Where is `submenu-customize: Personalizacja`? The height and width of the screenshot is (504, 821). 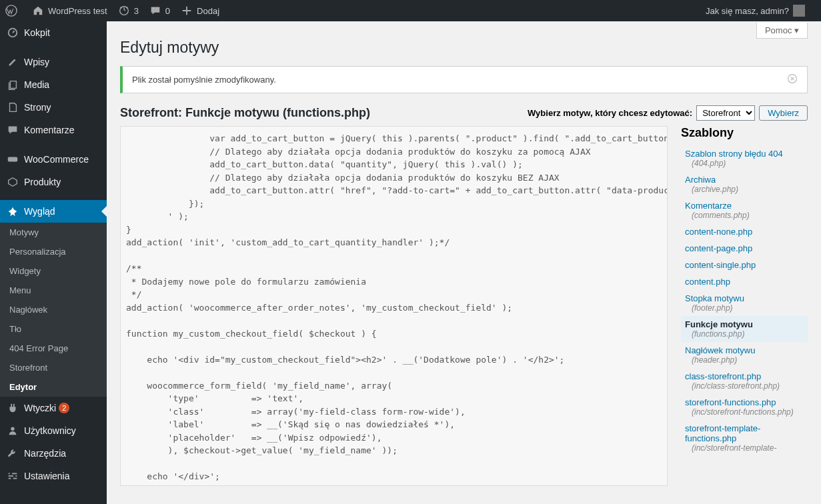 submenu-customize: Personalizacja is located at coordinates (53, 252).